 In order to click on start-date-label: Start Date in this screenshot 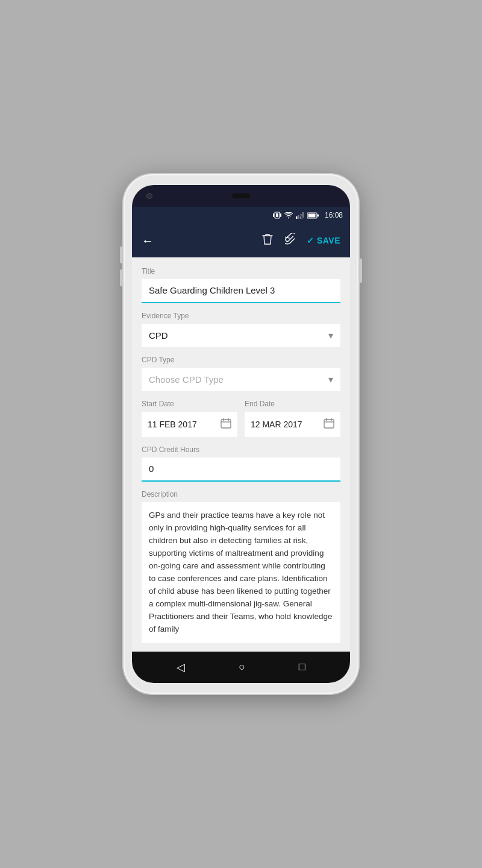, I will do `click(189, 404)`.